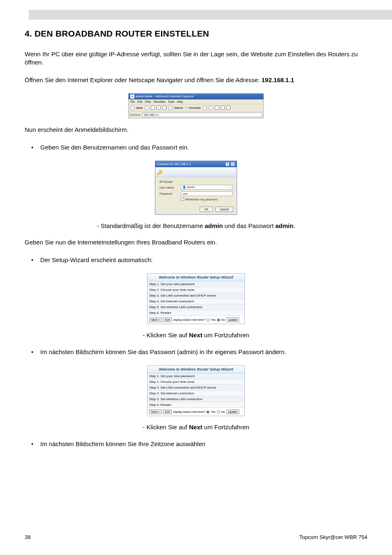 Image resolution: width=392 pixels, height=555 pixels. Describe the element at coordinates (196, 102) in the screenshot. I see `ie-menubar: File Edit View Favorites Tools Help` at that location.